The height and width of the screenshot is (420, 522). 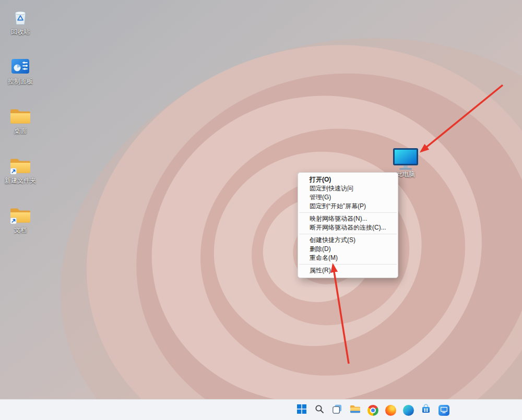 I want to click on menu-item-properties: 属性(R), so click(x=348, y=270).